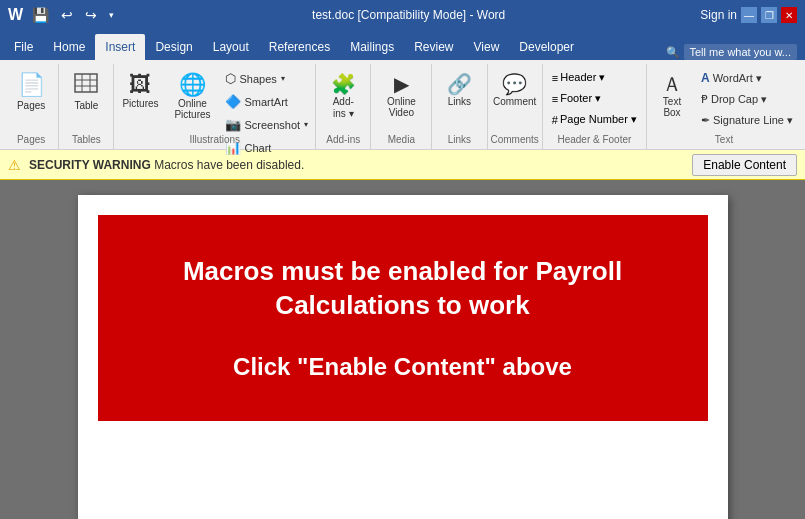  What do you see at coordinates (401, 140) in the screenshot?
I see `media-group-label: Media` at bounding box center [401, 140].